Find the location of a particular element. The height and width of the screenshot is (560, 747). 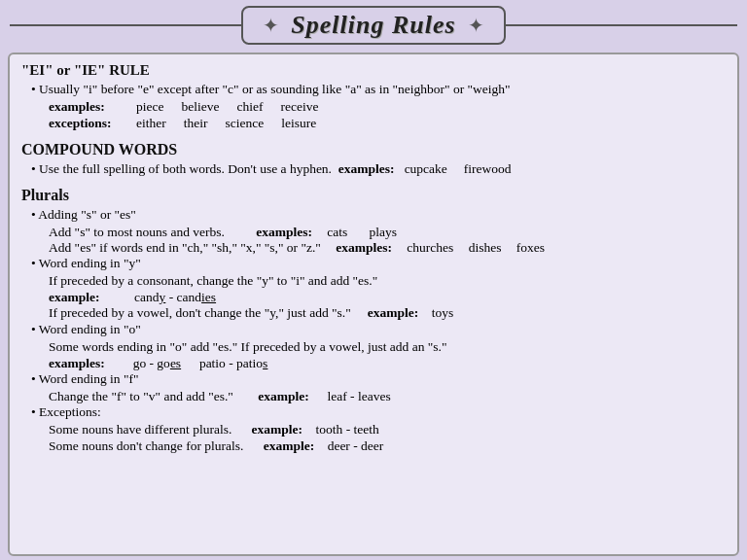

plurals-title: Plurals is located at coordinates (374, 195).